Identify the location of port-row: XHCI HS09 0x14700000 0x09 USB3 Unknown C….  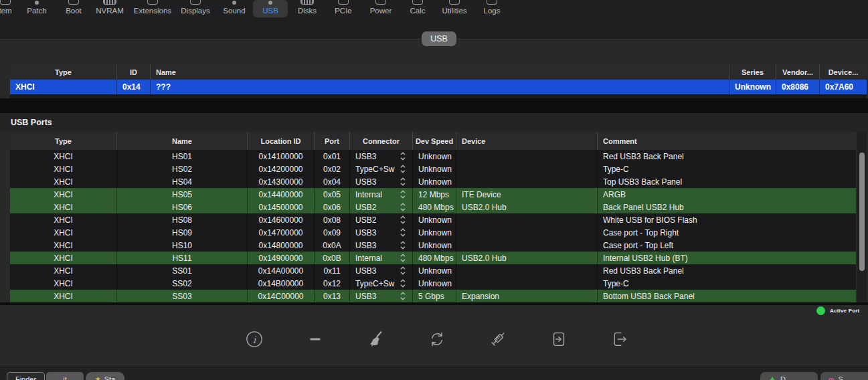
(433, 233).